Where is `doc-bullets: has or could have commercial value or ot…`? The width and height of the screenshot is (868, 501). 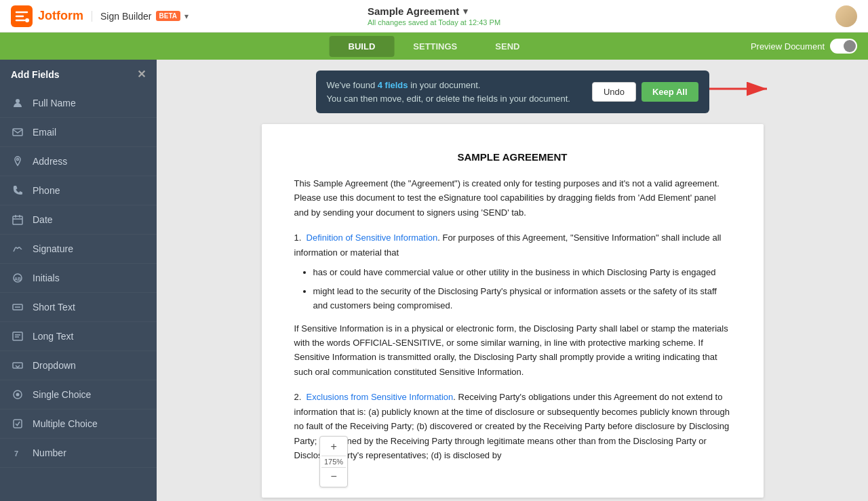
doc-bullets: has or could have commercial value or ot… is located at coordinates (513, 289).